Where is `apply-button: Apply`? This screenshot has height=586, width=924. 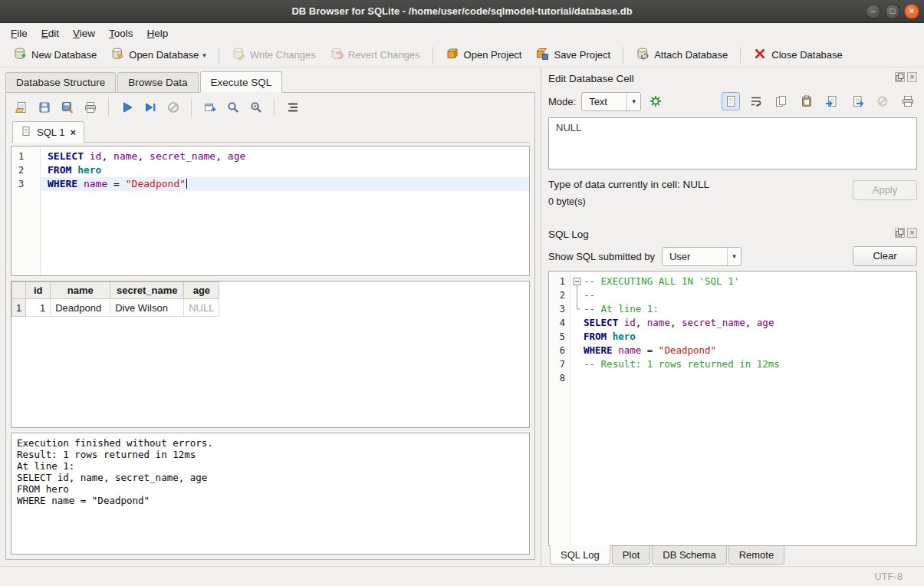 apply-button: Apply is located at coordinates (885, 190).